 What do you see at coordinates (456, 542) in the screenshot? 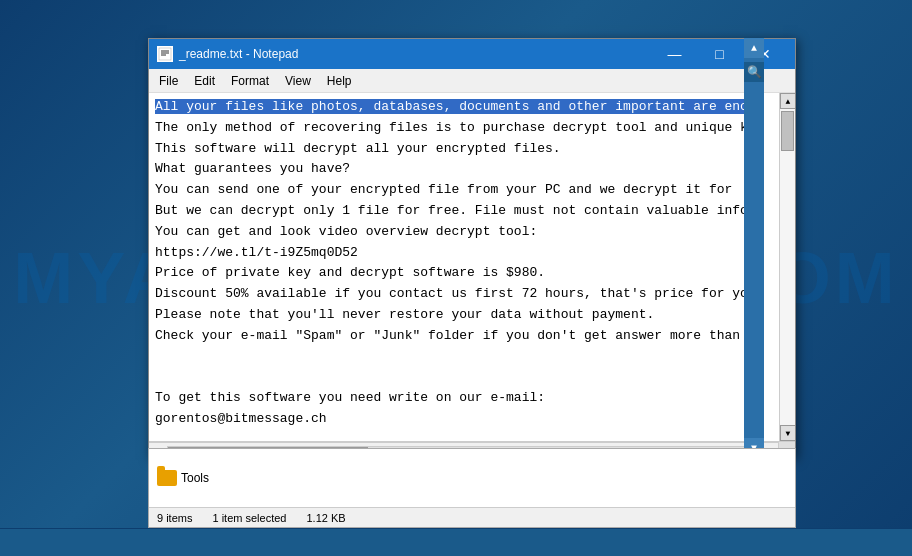
I see `taskbar` at bounding box center [456, 542].